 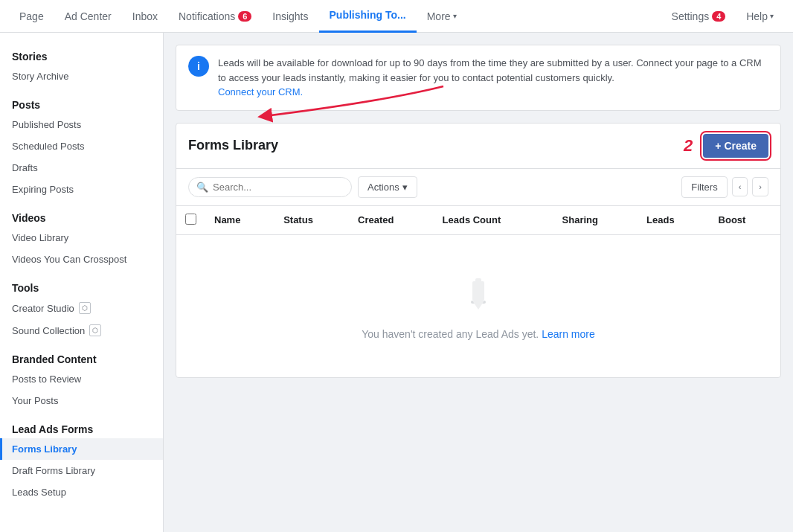 I want to click on info-banner-text: Leads will be available for download for…, so click(x=493, y=77).